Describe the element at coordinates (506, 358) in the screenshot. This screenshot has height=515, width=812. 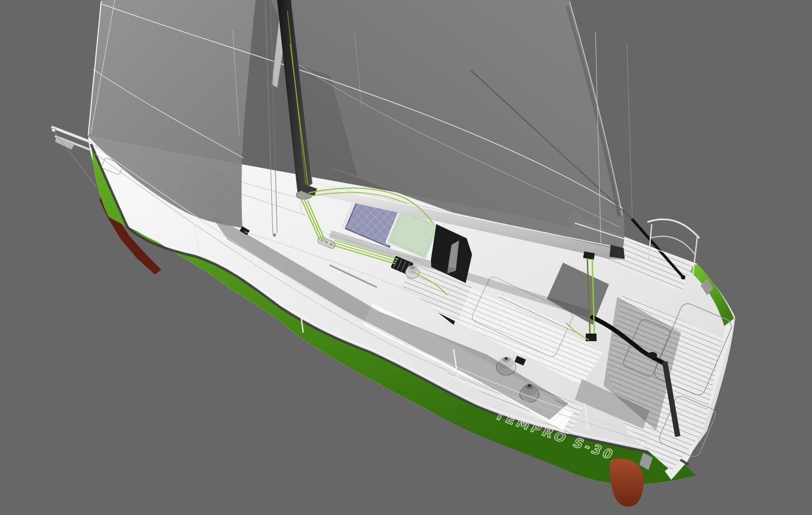
I see `winch-socket` at that location.